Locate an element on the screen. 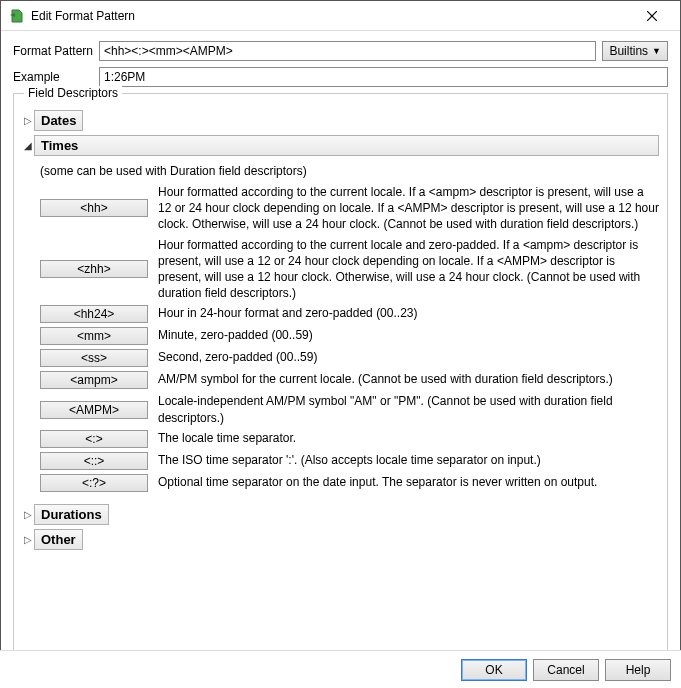 The height and width of the screenshot is (688, 681). example-output: 1:26PM is located at coordinates (384, 77).